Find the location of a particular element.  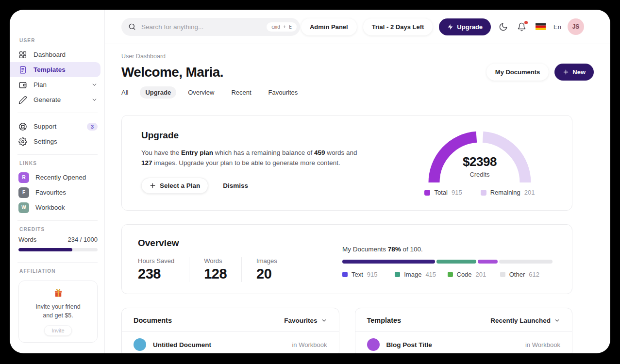

documents-card-title: Documents is located at coordinates (152, 320).